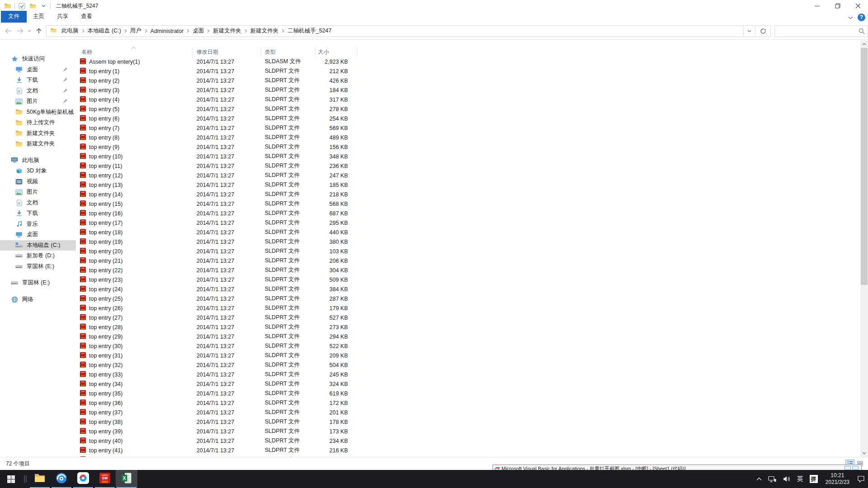 Image resolution: width=868 pixels, height=488 pixels. Describe the element at coordinates (83, 479) in the screenshot. I see `taskbar-baidu-netdisk-button` at that location.